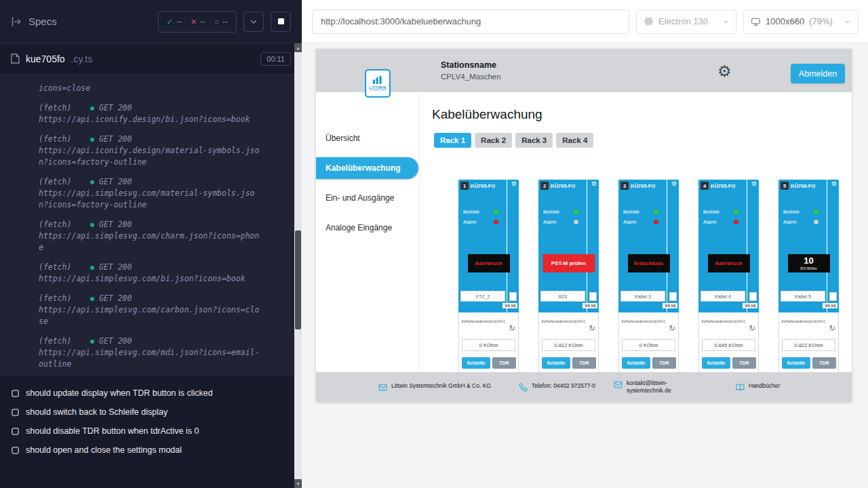 The height and width of the screenshot is (488, 868). Describe the element at coordinates (801, 22) in the screenshot. I see `viewport-selector: 1000x660 (79%)` at that location.